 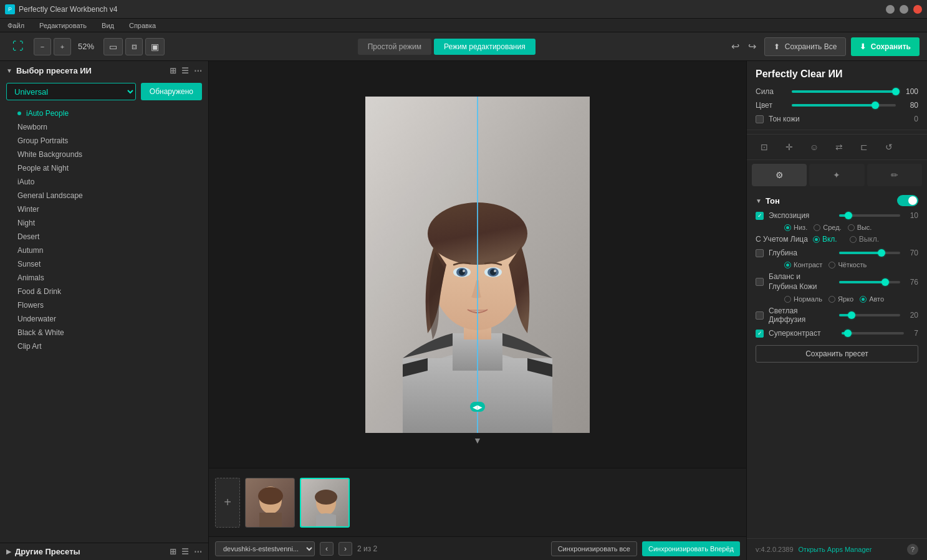 I want to click on minimize-btn, so click(x=890, y=9).